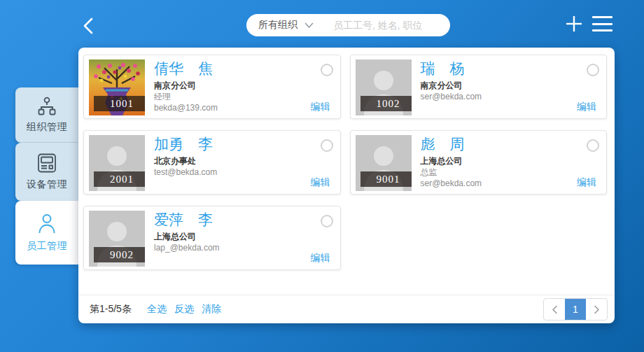 The image size is (644, 352). Describe the element at coordinates (89, 26) in the screenshot. I see `back-button` at that location.